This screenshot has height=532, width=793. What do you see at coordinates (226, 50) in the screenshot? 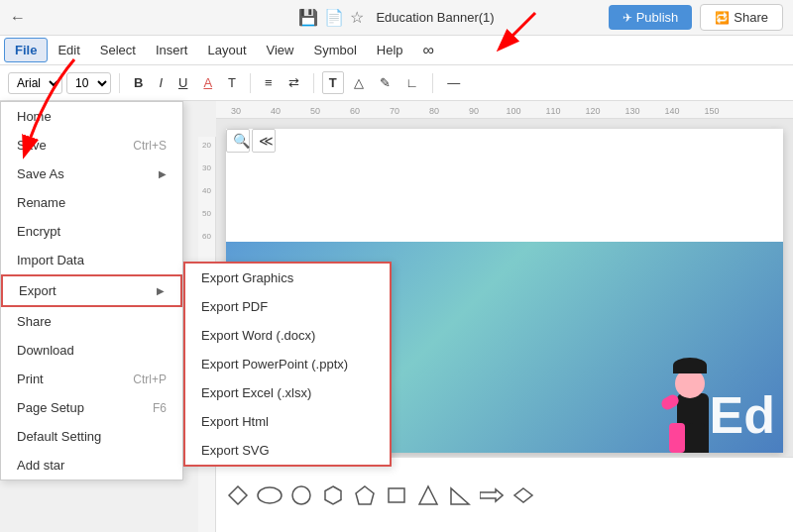
I see `menu-layout: Layout` at bounding box center [226, 50].